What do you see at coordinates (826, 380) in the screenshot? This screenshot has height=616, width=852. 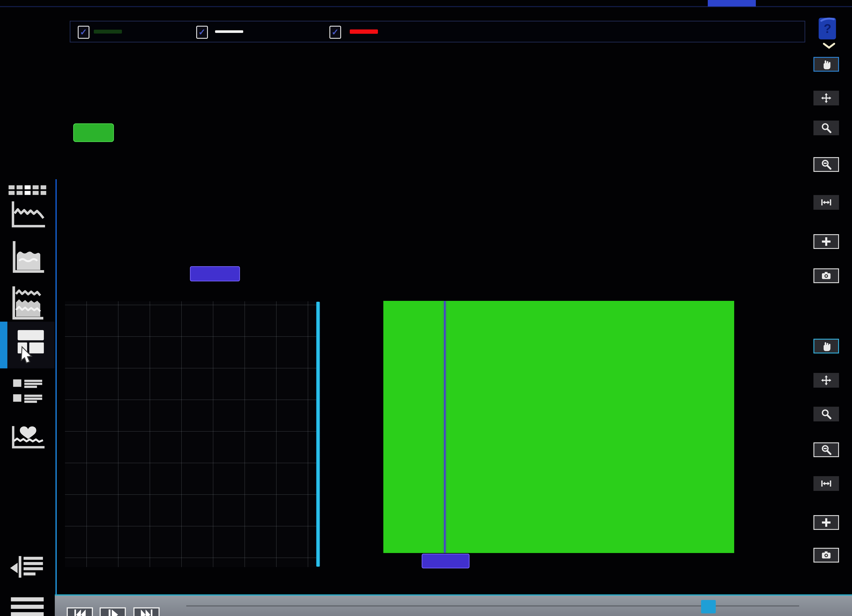 I see `move-button-bottom` at bounding box center [826, 380].